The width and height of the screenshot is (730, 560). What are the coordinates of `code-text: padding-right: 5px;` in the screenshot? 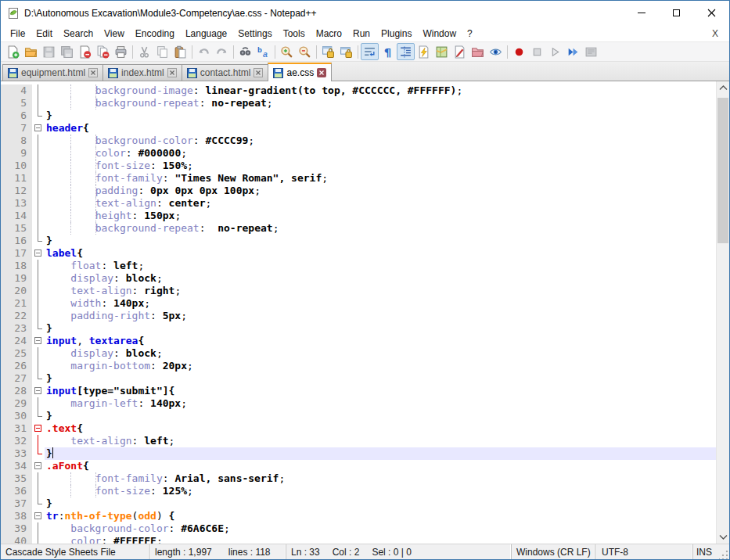 It's located at (380, 316).